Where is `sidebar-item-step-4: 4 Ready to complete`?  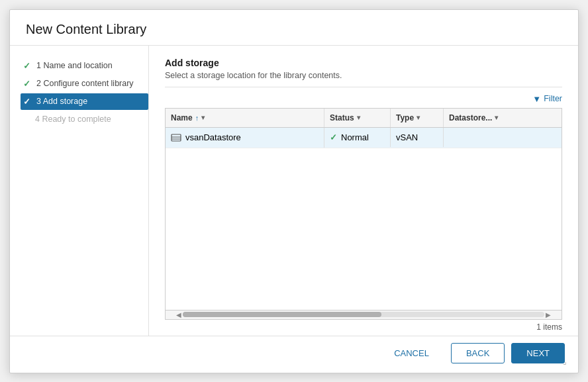 sidebar-item-step-4: 4 Ready to complete is located at coordinates (85, 119).